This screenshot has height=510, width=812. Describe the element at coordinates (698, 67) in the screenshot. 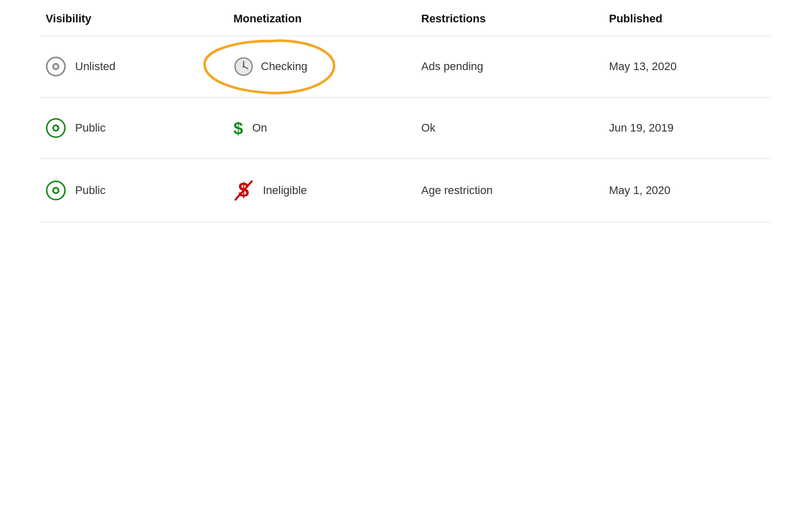

I see `published-cell: May 13, 2020` at that location.